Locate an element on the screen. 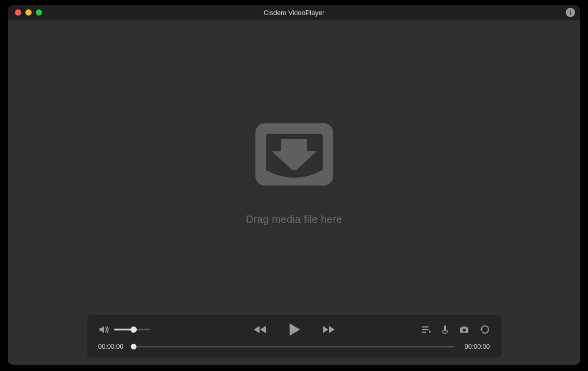 The width and height of the screenshot is (588, 371). titlebar: Cisdem VideoPlayer i is located at coordinates (294, 12).